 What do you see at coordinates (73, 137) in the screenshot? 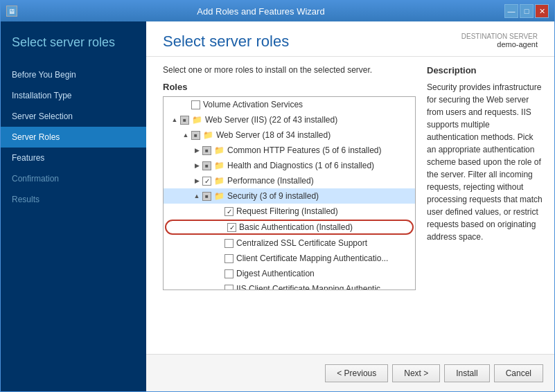
I see `sidebar-nav: Before You Begin Installation Type Serve…` at bounding box center [73, 137].